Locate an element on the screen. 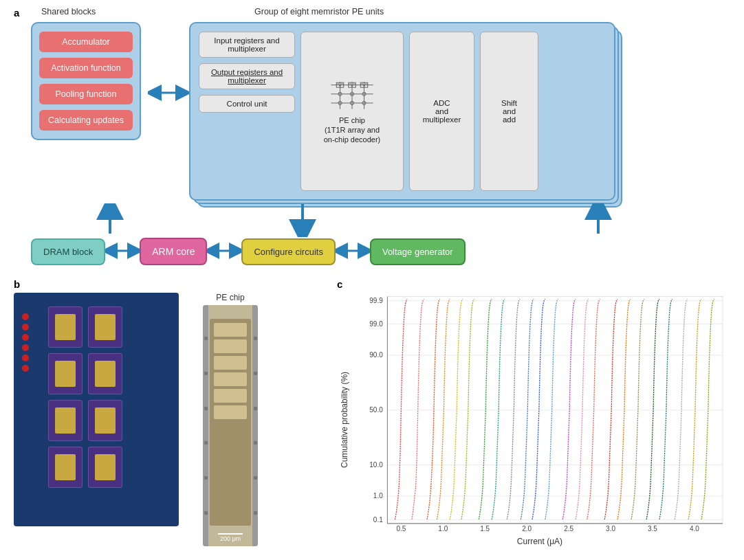 Image resolution: width=744 pixels, height=560 pixels. pcb-photo is located at coordinates (96, 410).